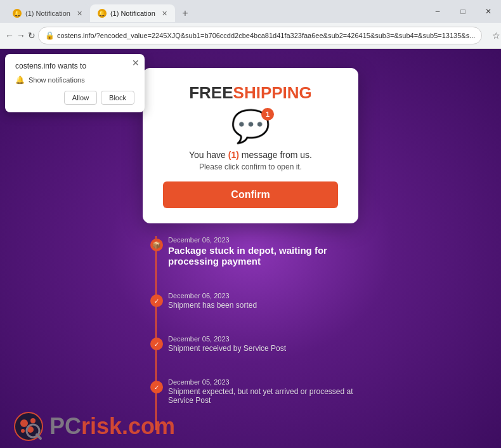 This screenshot has height=448, width=501. Describe the element at coordinates (494, 36) in the screenshot. I see `bookmark-icon: ☆` at that location.